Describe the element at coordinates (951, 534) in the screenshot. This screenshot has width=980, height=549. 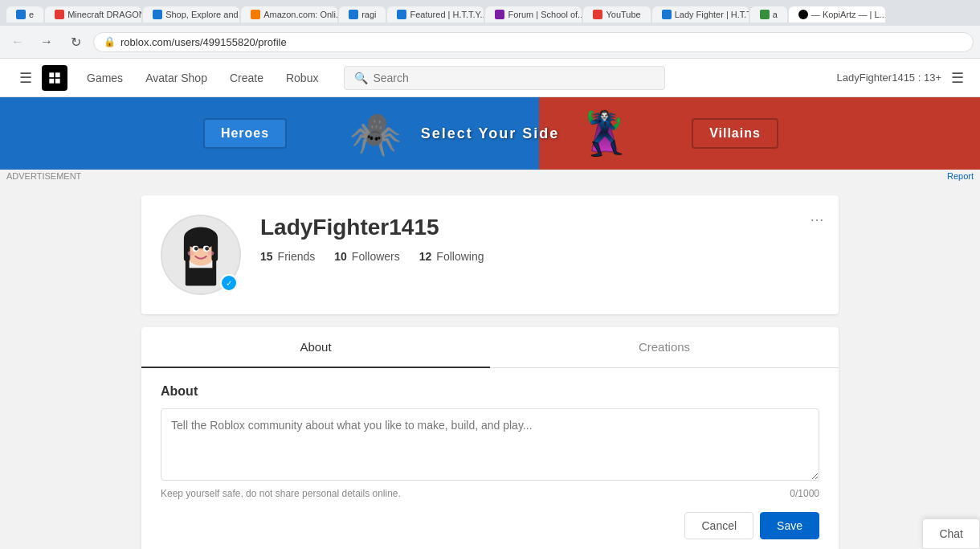
I see `chat-button-container: Chat` at that location.